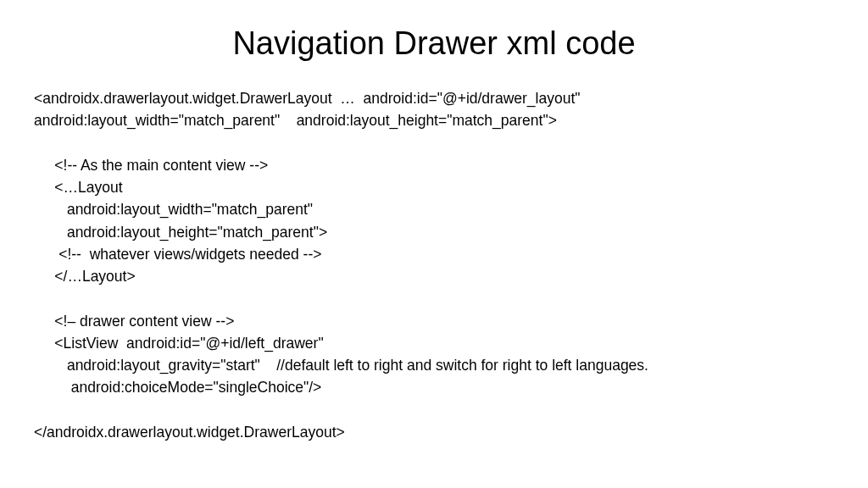 The height and width of the screenshot is (488, 868). I want to click on slide-title: Navigation Drawer xml code, so click(434, 44).